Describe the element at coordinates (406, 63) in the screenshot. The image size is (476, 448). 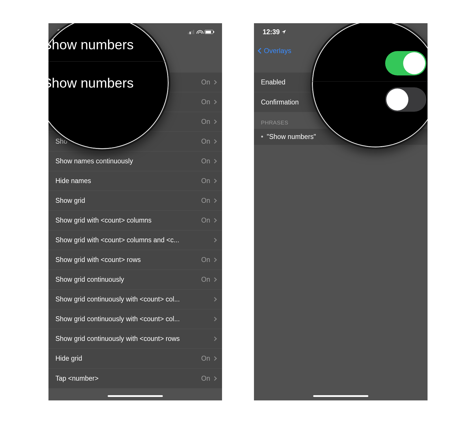
I see `enabled-toggle` at that location.